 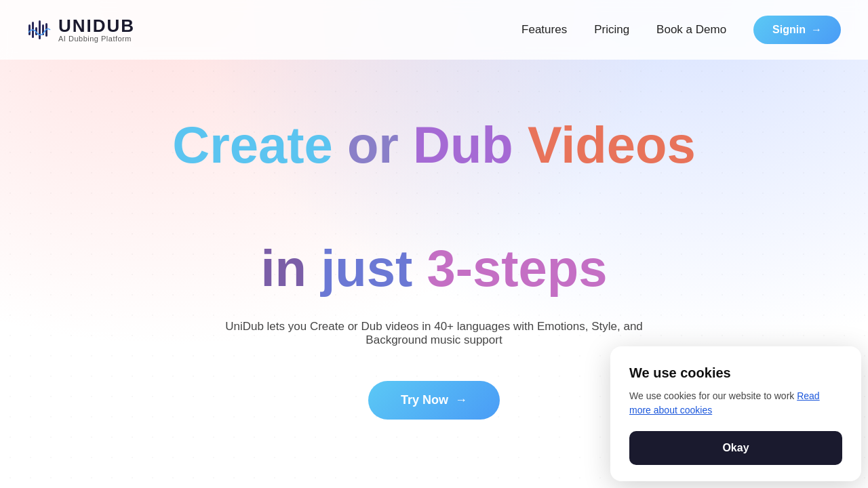 I want to click on nav-book-demo: Book a Demo, so click(x=692, y=30).